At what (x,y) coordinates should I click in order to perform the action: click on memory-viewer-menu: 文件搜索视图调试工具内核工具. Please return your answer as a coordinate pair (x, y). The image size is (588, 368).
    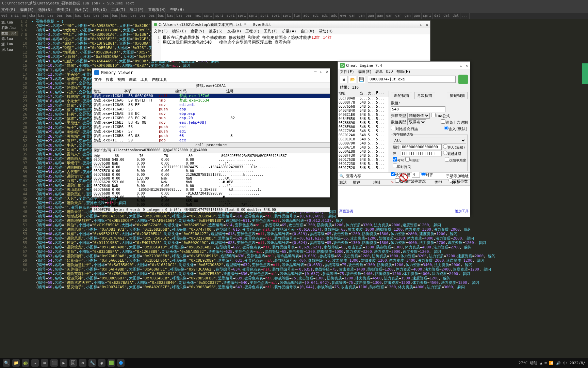
    Looking at the image, I should click on (211, 80).